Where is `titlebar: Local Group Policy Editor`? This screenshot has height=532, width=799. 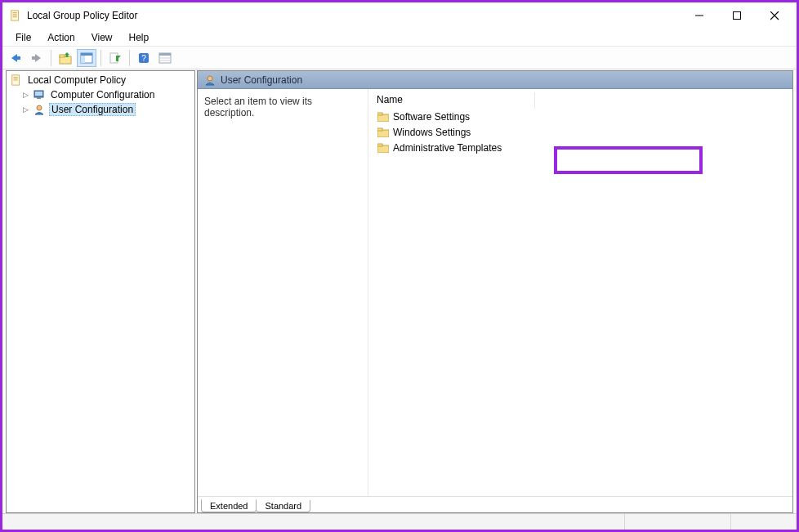 titlebar: Local Group Policy Editor is located at coordinates (400, 16).